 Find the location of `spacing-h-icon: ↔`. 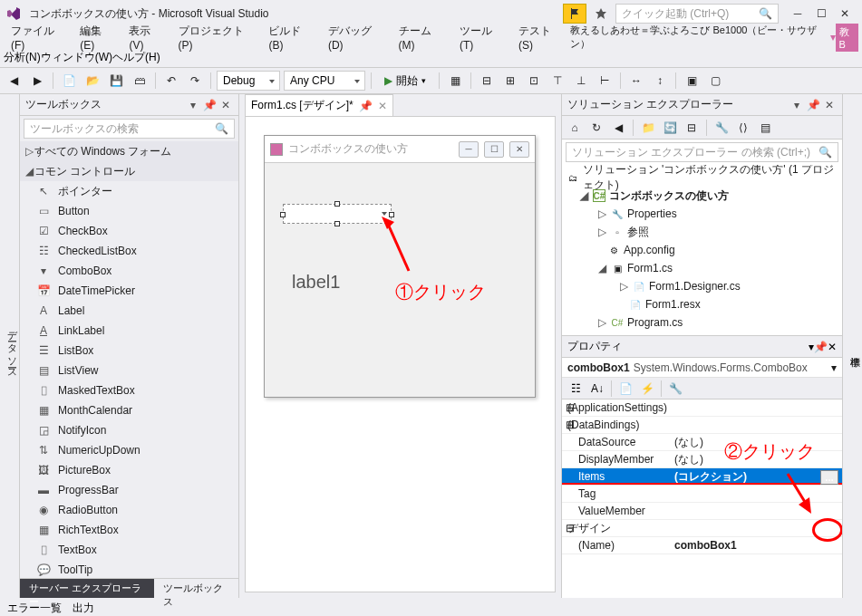

spacing-h-icon: ↔ is located at coordinates (636, 81).